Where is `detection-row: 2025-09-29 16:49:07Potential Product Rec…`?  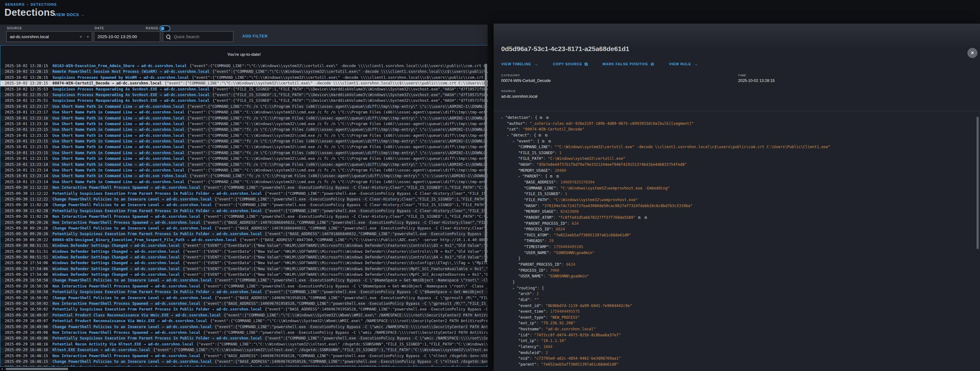
detection-row: 2025-09-29 16:49:07Potential Product Rec… is located at coordinates (244, 321).